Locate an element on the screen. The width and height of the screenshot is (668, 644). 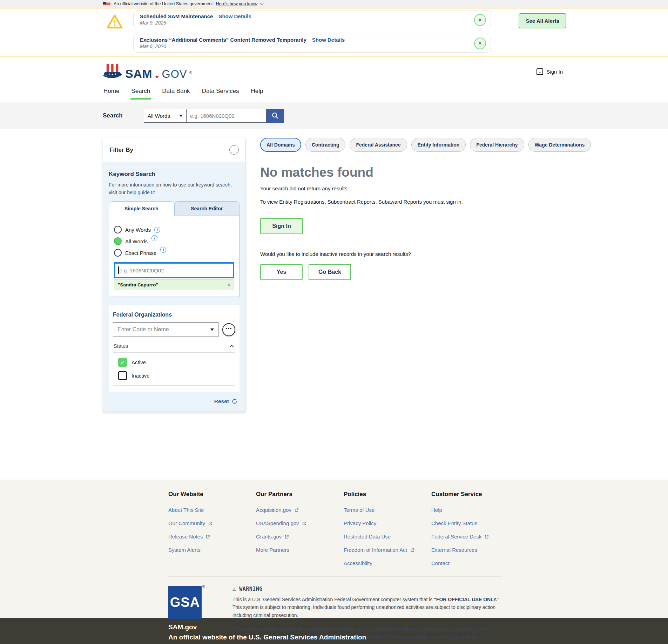
radio-any-words: Any Words i is located at coordinates (174, 230).